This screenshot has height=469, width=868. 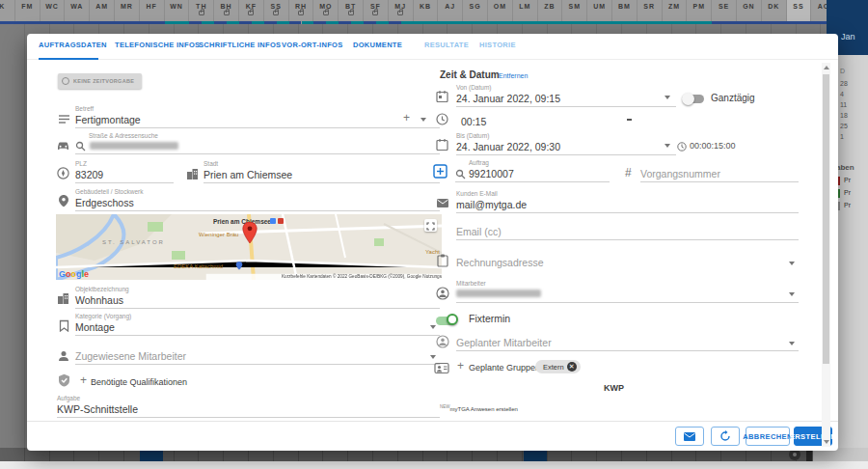 I want to click on fixtermin-toggle, so click(x=446, y=320).